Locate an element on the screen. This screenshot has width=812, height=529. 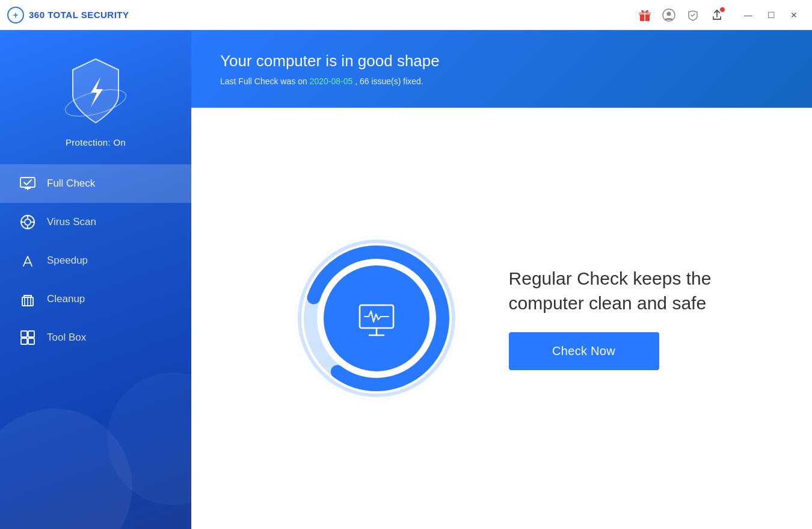
protection-status: Protection: On is located at coordinates (96, 142).